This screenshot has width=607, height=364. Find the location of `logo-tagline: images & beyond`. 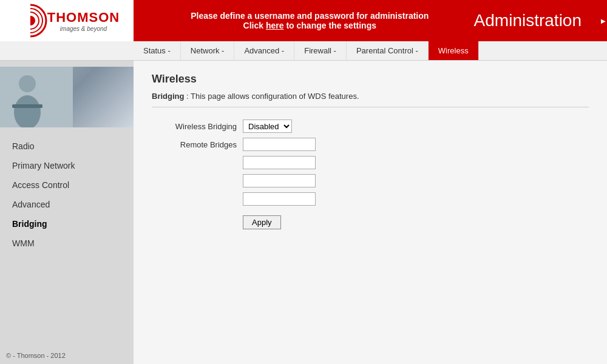

logo-tagline: images & beyond is located at coordinates (84, 29).